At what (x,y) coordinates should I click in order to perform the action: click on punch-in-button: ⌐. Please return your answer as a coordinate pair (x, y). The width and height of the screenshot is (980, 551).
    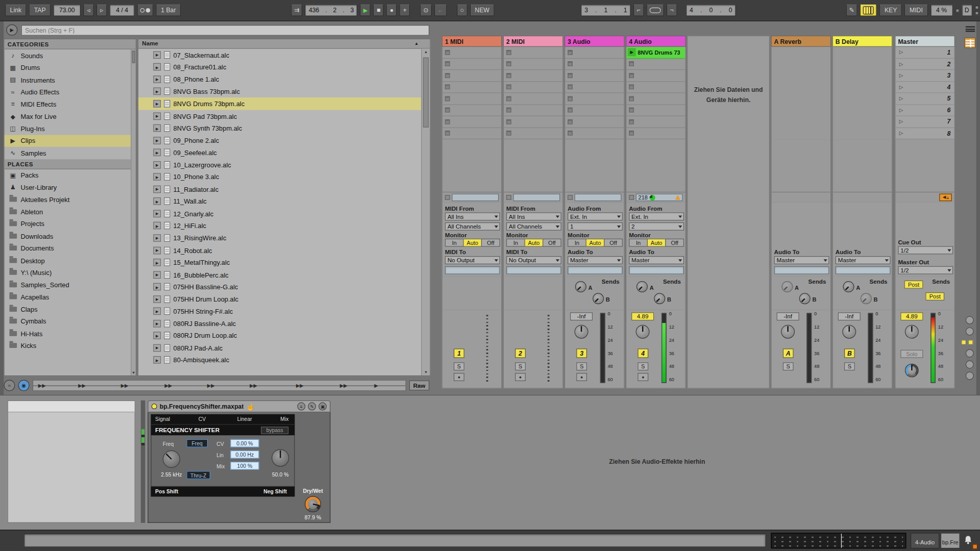
    Looking at the image, I should click on (639, 10).